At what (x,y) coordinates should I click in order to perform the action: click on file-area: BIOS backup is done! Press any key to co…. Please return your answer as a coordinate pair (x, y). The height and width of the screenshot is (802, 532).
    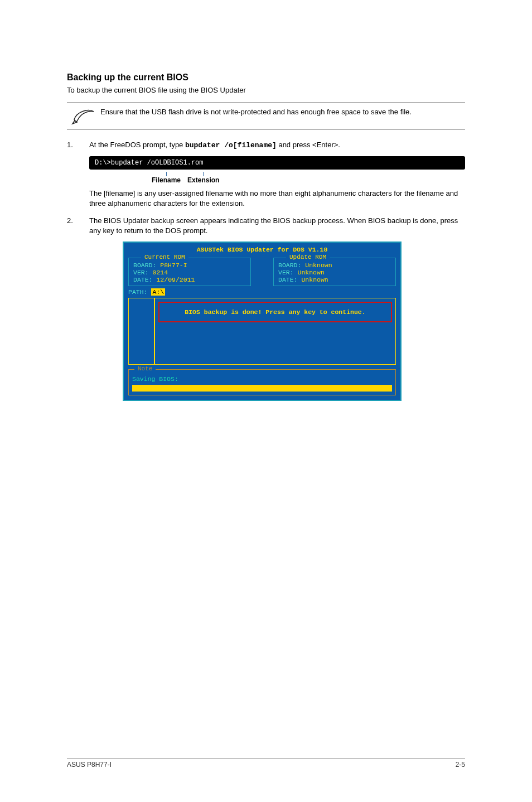
    Looking at the image, I should click on (262, 331).